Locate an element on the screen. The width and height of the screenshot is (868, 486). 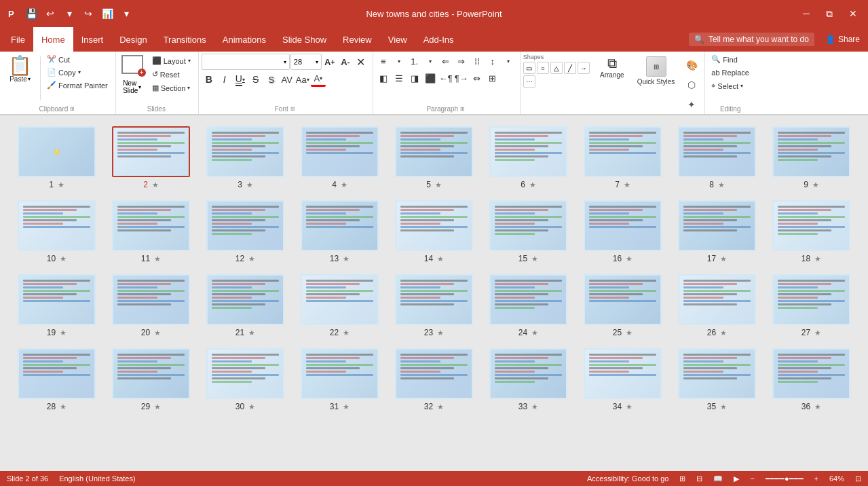
slide-star-7: ★ is located at coordinates (627, 185).